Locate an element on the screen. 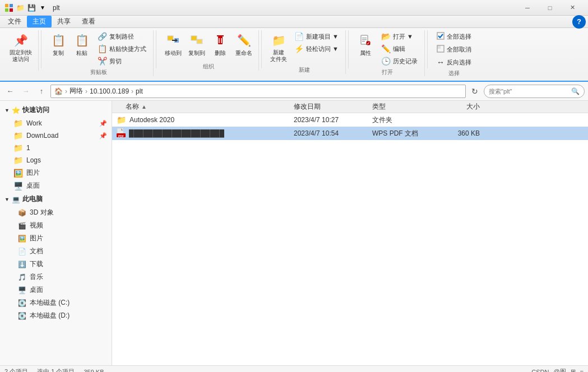 The image size is (588, 372). menu-home: 主页 is located at coordinates (39, 21).